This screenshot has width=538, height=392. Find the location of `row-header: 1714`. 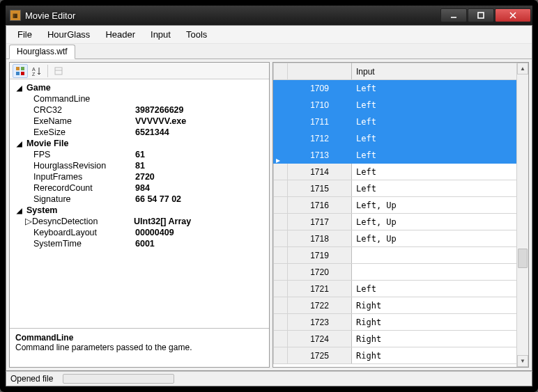

row-header: 1714 is located at coordinates (320, 172).